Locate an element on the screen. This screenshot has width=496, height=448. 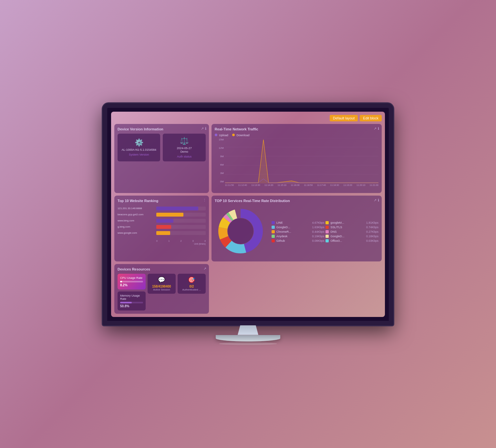
ranking-info-icon: ⋮ is located at coordinates (205, 200).